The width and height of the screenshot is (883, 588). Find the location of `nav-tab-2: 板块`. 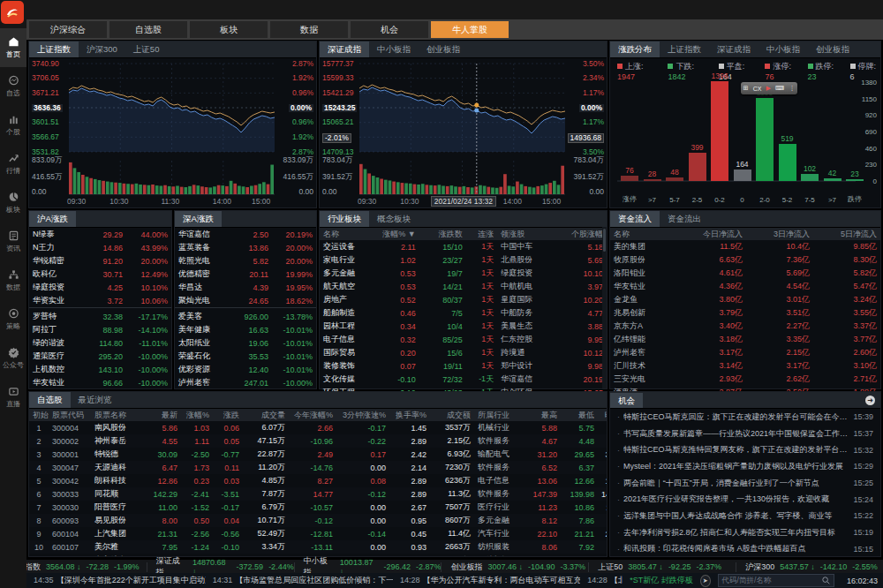

nav-tab-2: 板块 is located at coordinates (229, 30).